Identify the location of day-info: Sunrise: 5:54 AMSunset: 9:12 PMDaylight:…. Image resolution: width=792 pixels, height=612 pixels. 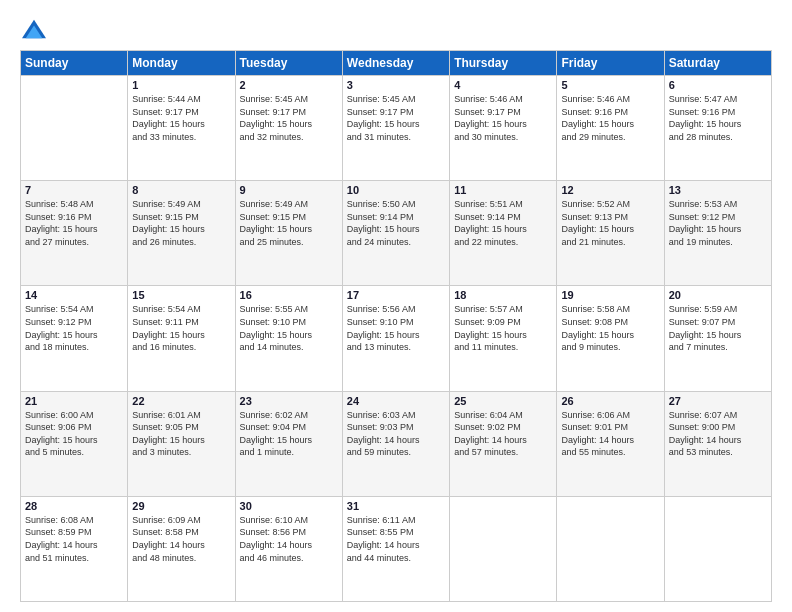
(74, 328).